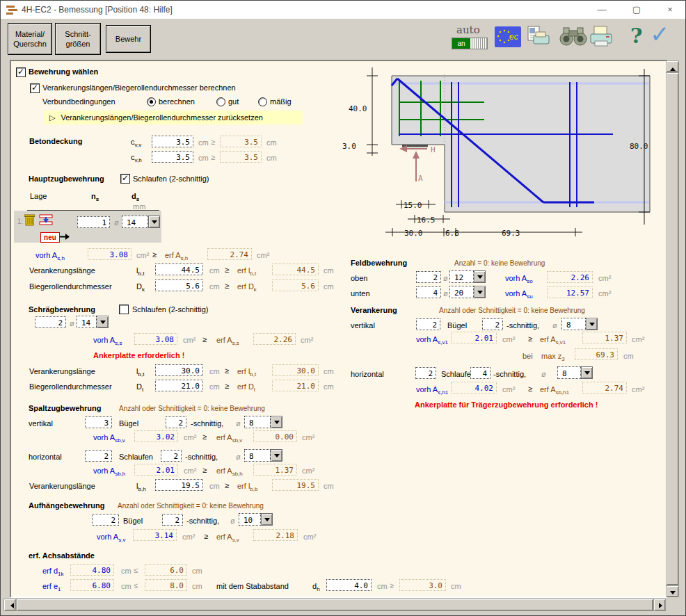 This screenshot has width=686, height=616. What do you see at coordinates (500, 263) in the screenshot?
I see `field-reinf-note: Anzahl = 0: keine Bewehrung` at bounding box center [500, 263].